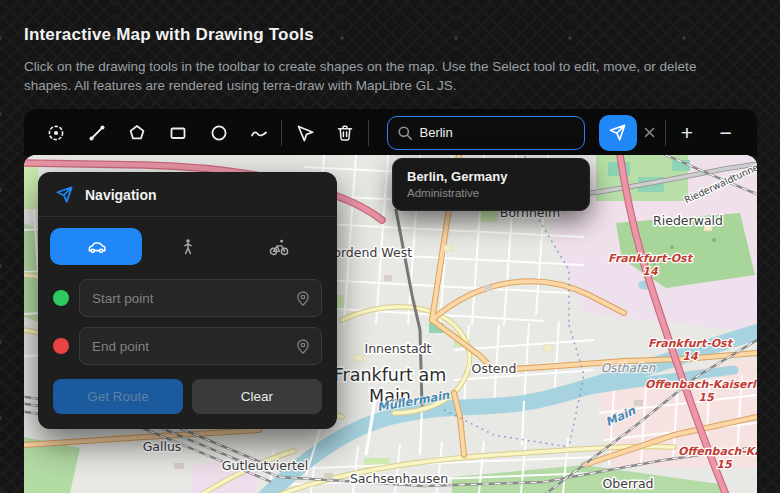  I want to click on map-label-gallus: Gallus, so click(162, 446).